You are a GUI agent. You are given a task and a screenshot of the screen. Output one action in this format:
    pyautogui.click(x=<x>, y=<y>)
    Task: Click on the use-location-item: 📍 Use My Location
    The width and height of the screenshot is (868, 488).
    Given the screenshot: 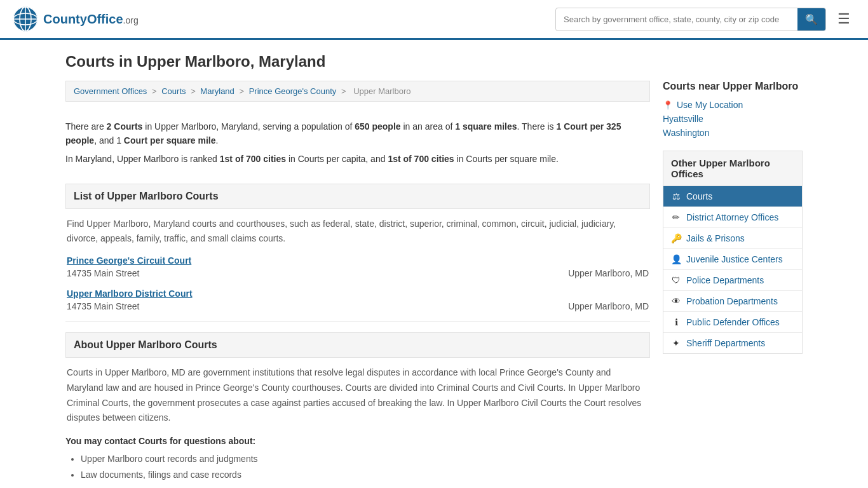 What is the action you would take?
    pyautogui.click(x=733, y=105)
    